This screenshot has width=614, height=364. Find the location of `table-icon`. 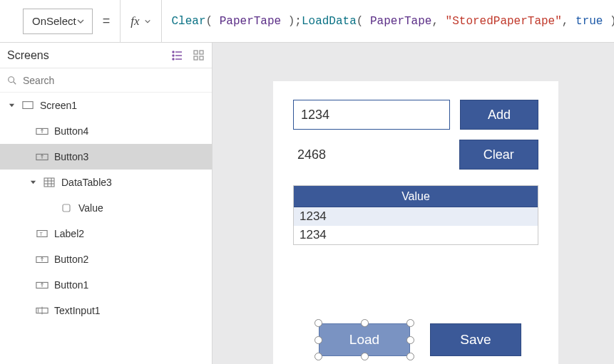

table-icon is located at coordinates (49, 182).